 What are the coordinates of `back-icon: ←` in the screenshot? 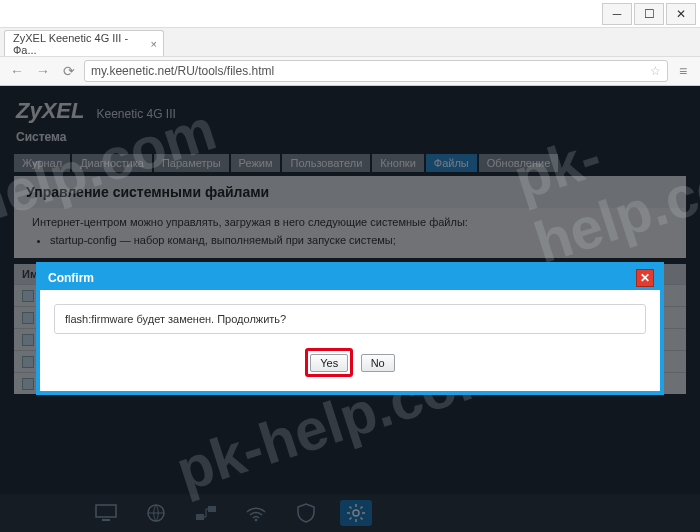 It's located at (17, 71).